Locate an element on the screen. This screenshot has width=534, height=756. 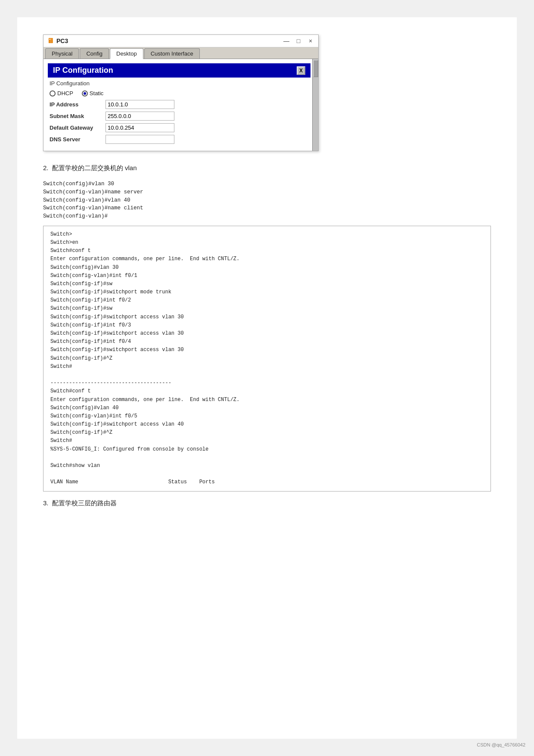
ip-config-header: IP Configuration X is located at coordinates (179, 71).